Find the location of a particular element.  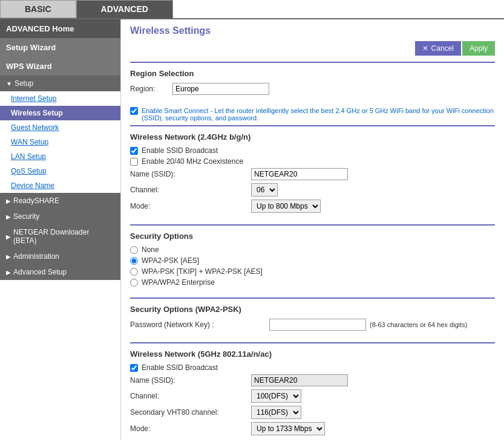

security-none-radio is located at coordinates (134, 250).